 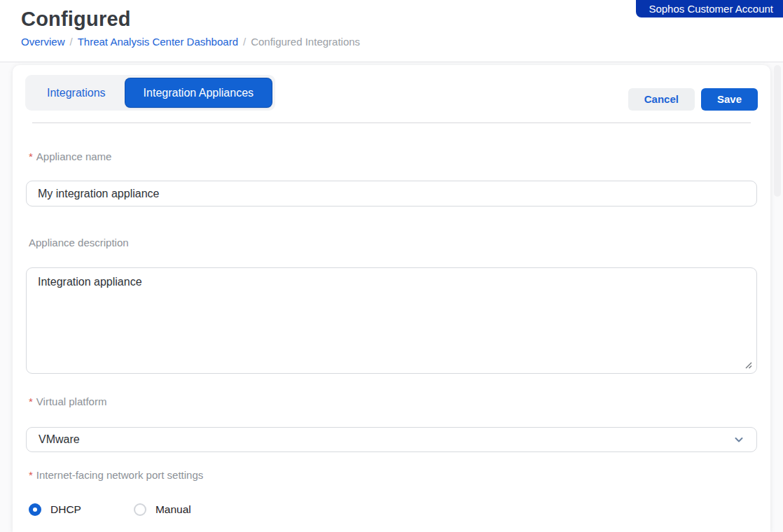 What do you see at coordinates (55, 510) in the screenshot?
I see `radio-dhcp: DHCP` at bounding box center [55, 510].